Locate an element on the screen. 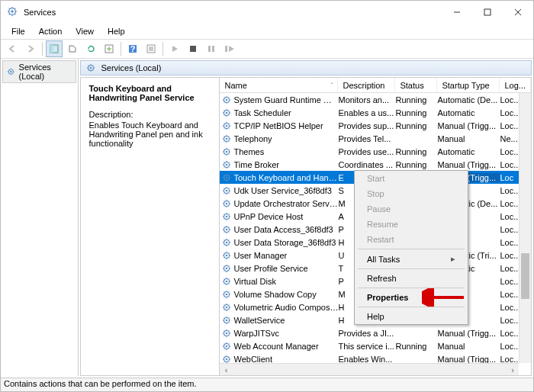  cell-name: Virtual Disk is located at coordinates (285, 281).